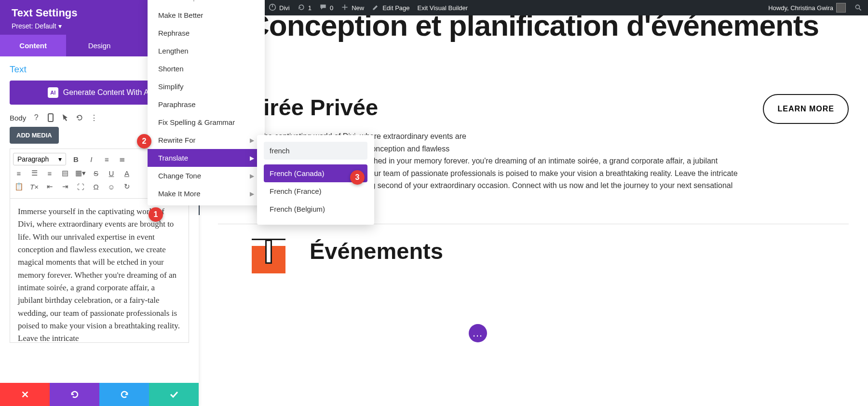  What do you see at coordinates (323, 8) in the screenshot?
I see `comment-icon` at bounding box center [323, 8].